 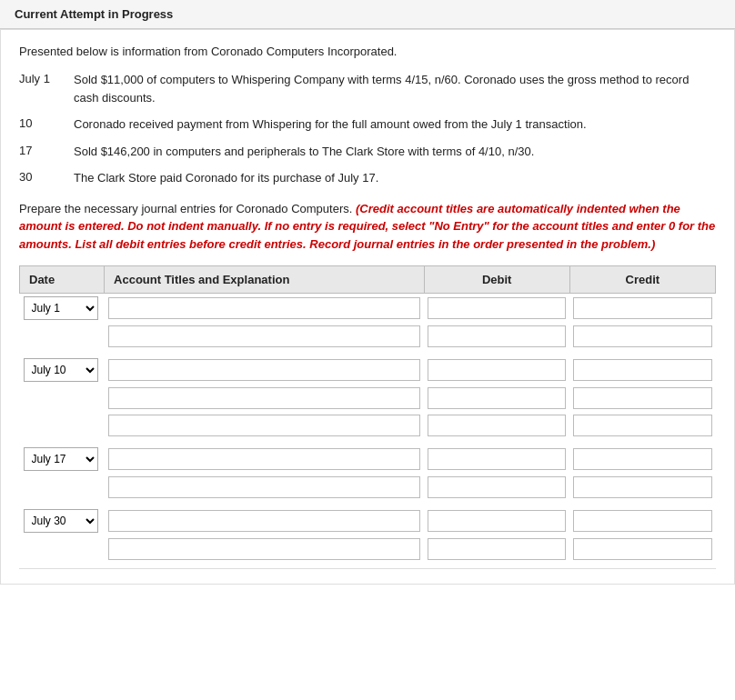 I want to click on col-header-date: Date, so click(x=62, y=280).